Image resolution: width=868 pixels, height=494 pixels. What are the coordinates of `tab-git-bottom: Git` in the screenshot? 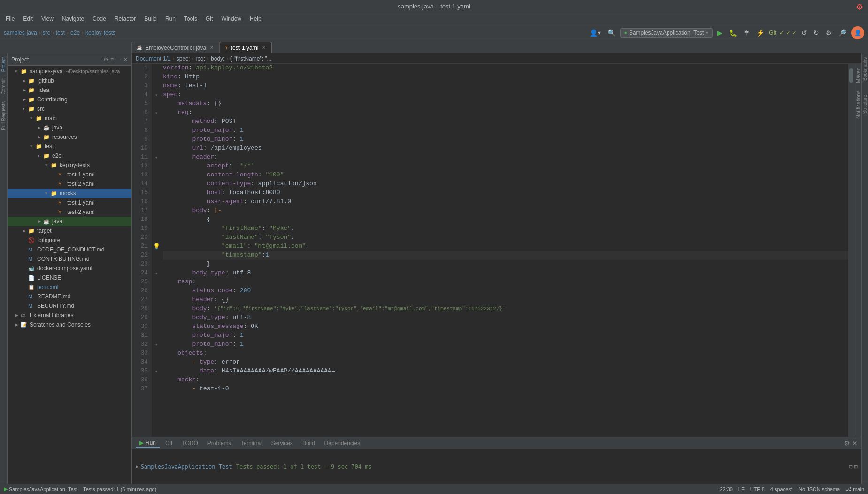 It's located at (169, 443).